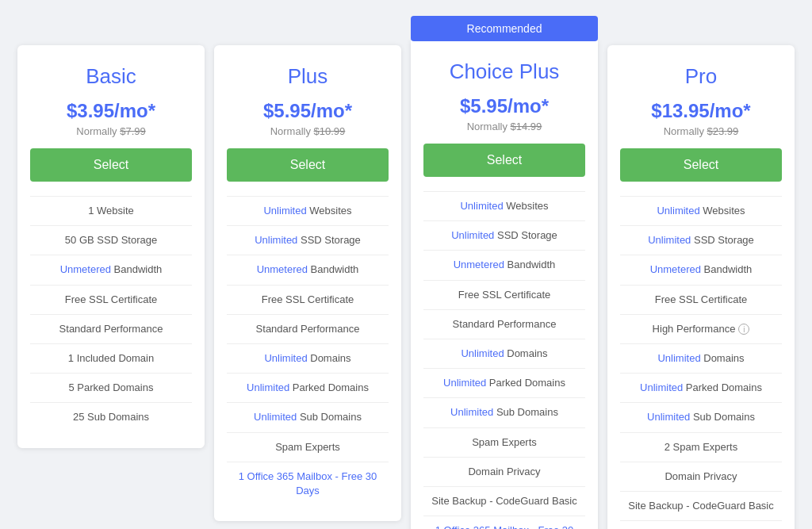  What do you see at coordinates (111, 211) in the screenshot?
I see `feature-item: 1 Website` at bounding box center [111, 211].